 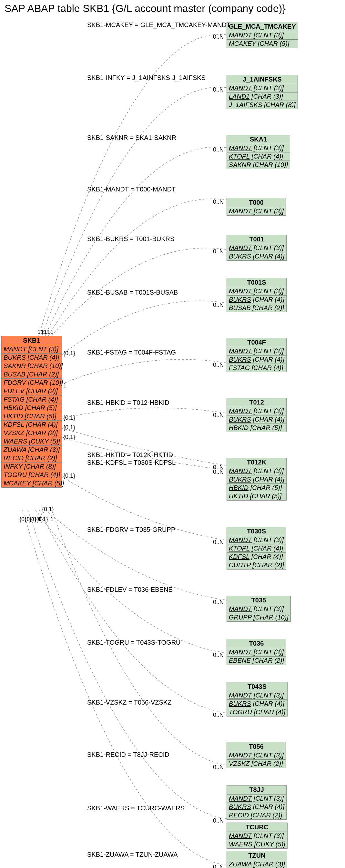 I want to click on ref-table-name: T036, so click(x=256, y=644).